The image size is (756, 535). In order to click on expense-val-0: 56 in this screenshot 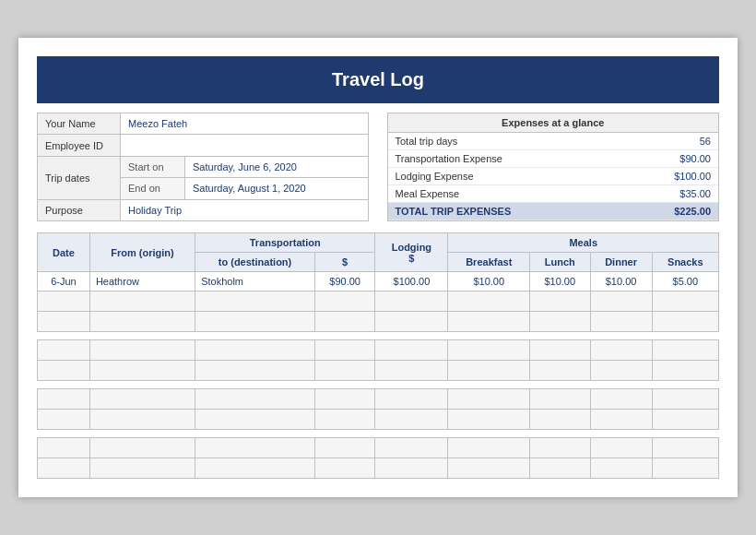, I will do `click(705, 141)`.